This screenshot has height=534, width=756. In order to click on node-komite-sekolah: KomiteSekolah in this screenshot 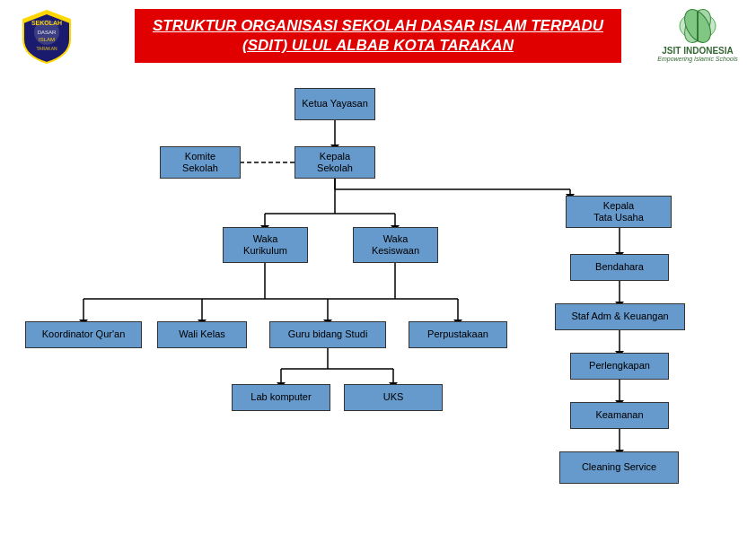, I will do `click(200, 162)`.